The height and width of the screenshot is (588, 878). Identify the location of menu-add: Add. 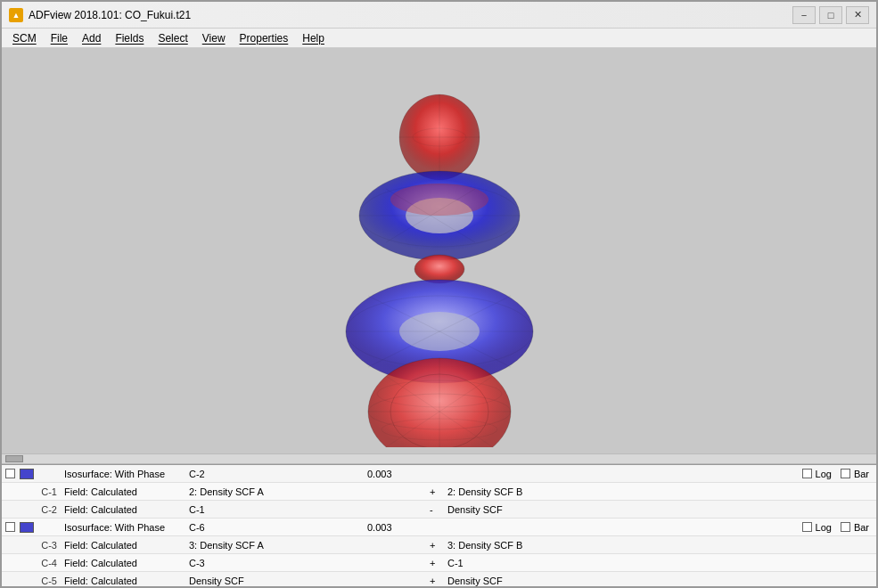
(91, 38).